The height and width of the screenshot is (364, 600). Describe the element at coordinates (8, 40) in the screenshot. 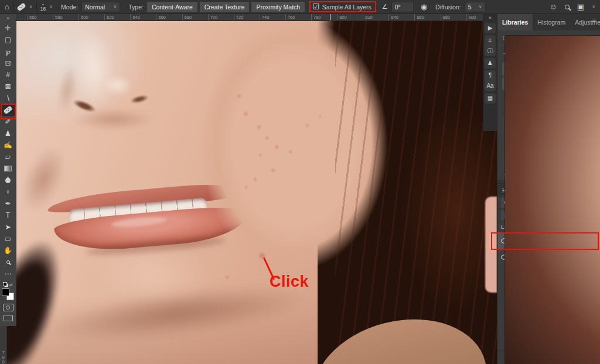

I see `rectangular-marquee-tool: ▢` at that location.